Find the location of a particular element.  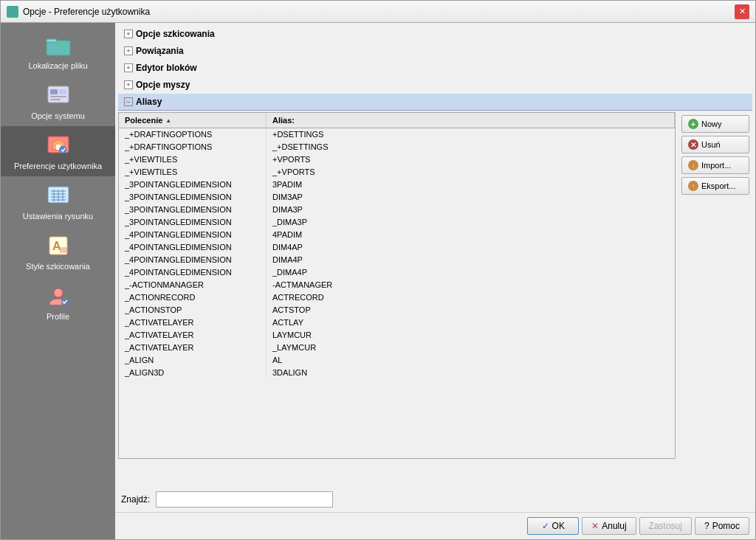

pomoc-label: Pomoc is located at coordinates (726, 526).